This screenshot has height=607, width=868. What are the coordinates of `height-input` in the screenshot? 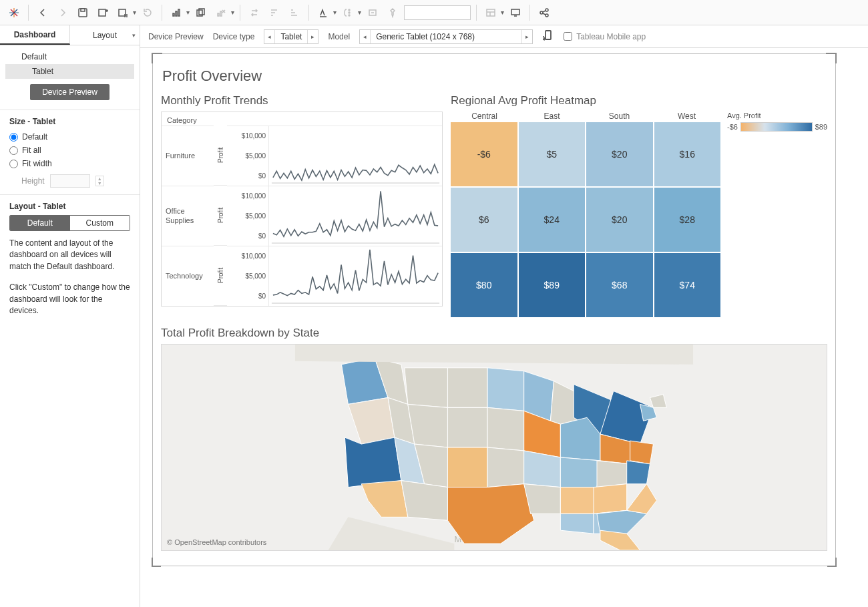 It's located at (70, 181).